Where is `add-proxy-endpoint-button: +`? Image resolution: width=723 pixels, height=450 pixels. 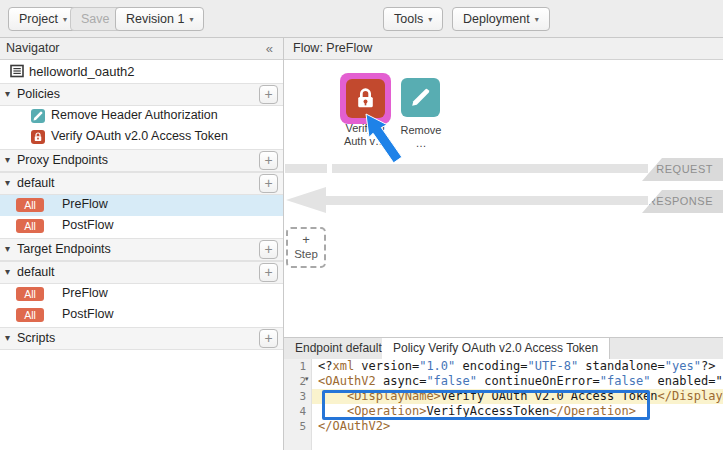 add-proxy-endpoint-button: + is located at coordinates (268, 160).